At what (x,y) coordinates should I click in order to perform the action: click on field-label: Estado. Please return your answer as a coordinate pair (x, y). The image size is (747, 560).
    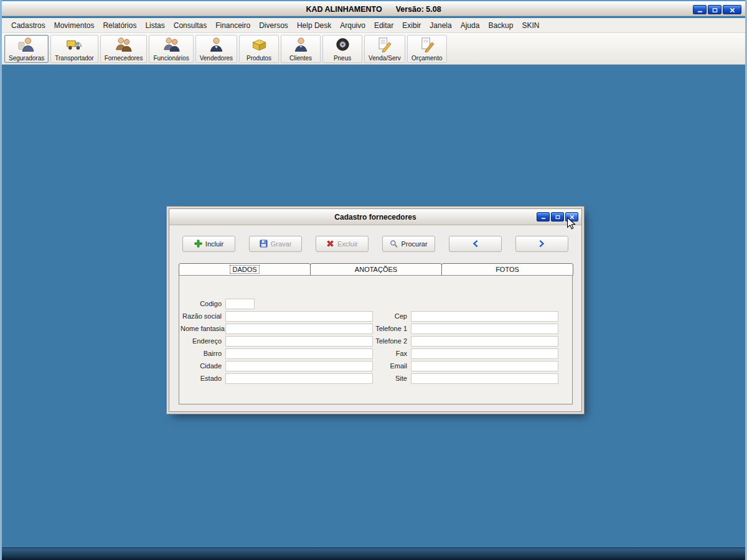
    Looking at the image, I should click on (203, 378).